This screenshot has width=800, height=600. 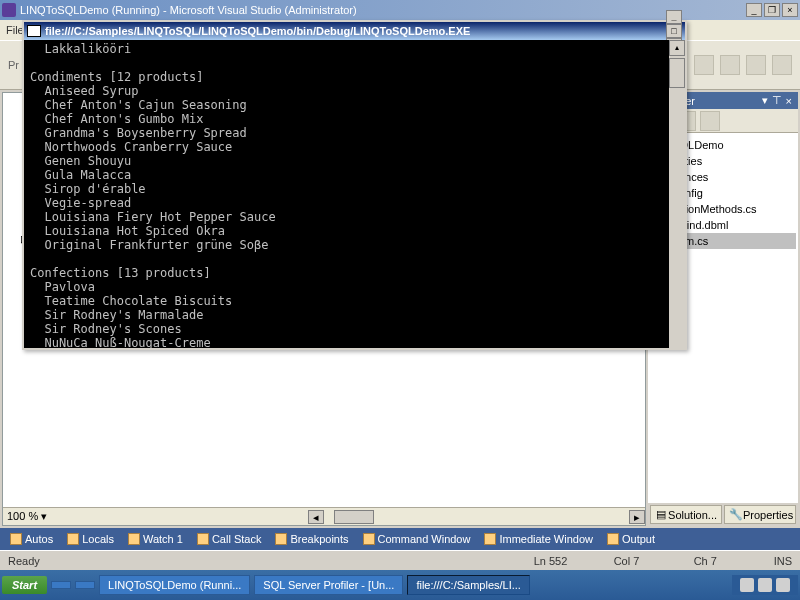 I want to click on taskbar-item-profiler: SQL Server Profiler - [Un..., so click(x=328, y=585).